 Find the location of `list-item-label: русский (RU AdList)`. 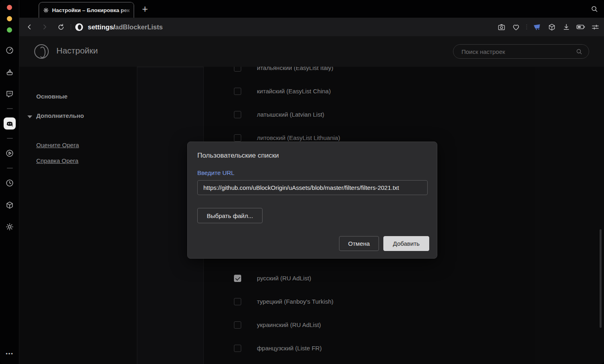

list-item-label: русский (RU AdList) is located at coordinates (284, 278).